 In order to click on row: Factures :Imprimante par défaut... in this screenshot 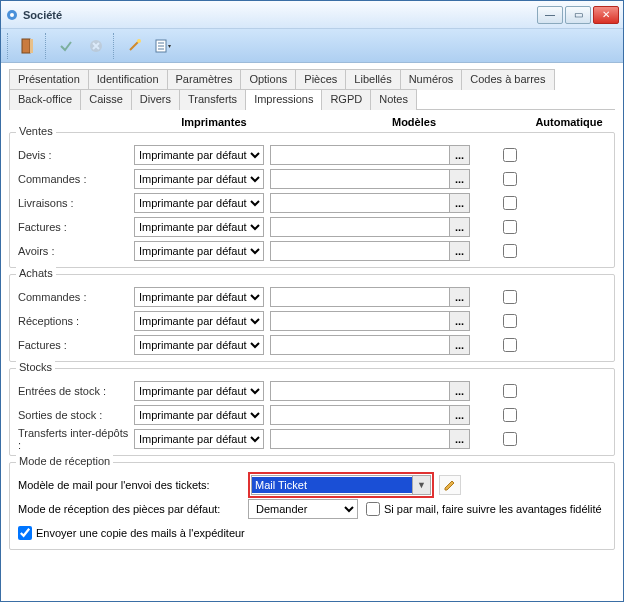, I will do `click(312, 345)`.